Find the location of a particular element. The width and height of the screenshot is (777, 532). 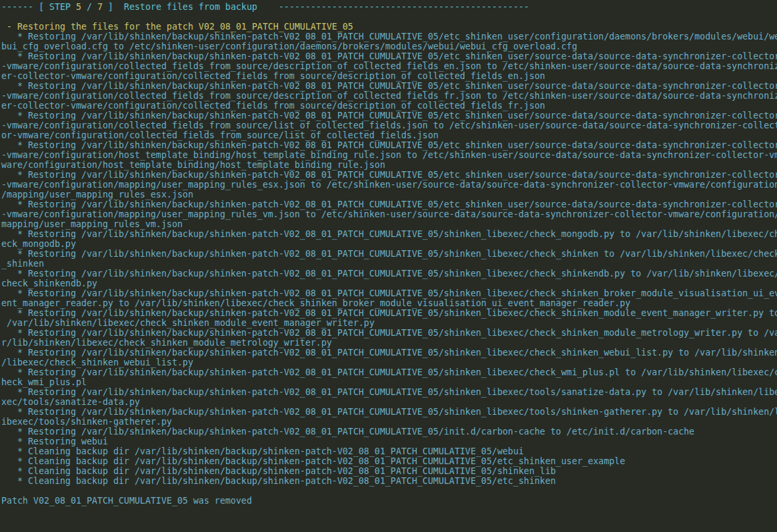

patch-removed-message: Patch V02_08_01_PATCH_CUMULATIVE_05 was … is located at coordinates (389, 500).